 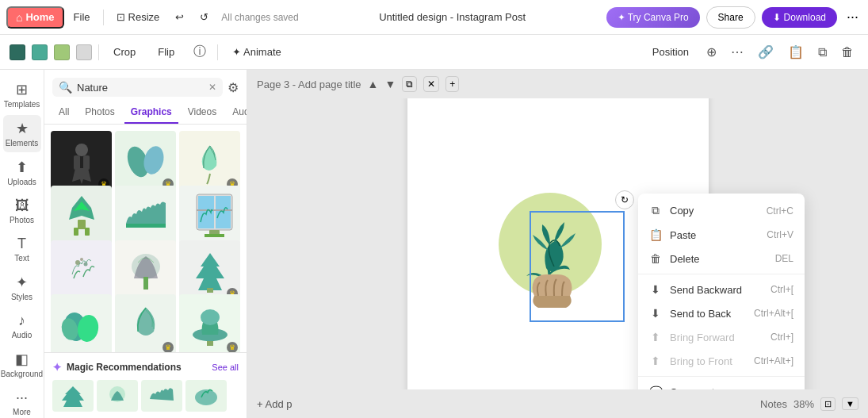 I want to click on page-icon-3: +, so click(x=452, y=84).